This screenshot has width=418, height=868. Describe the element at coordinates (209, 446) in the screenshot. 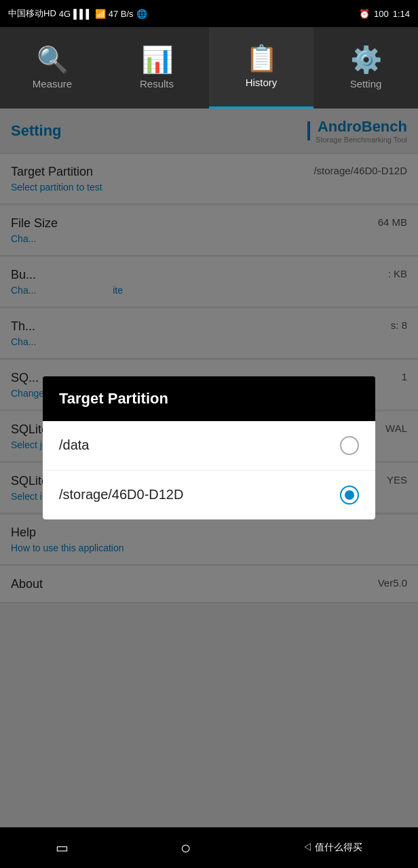

I see `dialog-option-data: /data` at that location.